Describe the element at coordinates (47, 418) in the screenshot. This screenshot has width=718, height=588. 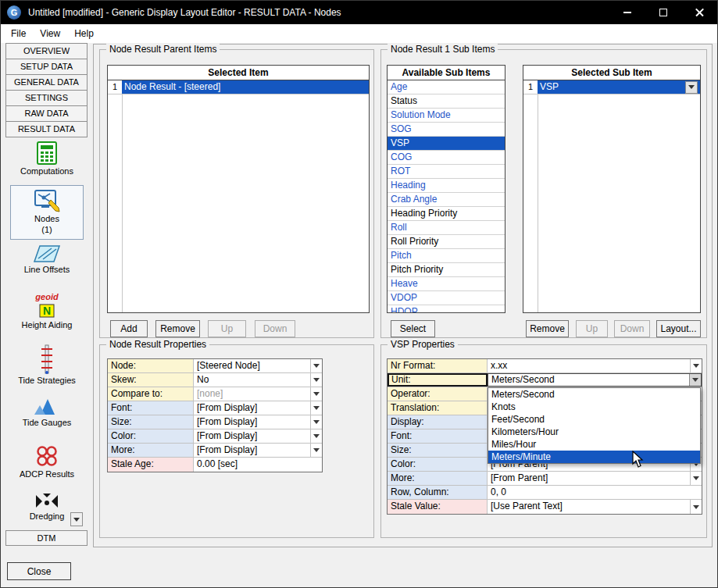
I see `sidebar-item-tide-gauges: Tide Gauges` at that location.